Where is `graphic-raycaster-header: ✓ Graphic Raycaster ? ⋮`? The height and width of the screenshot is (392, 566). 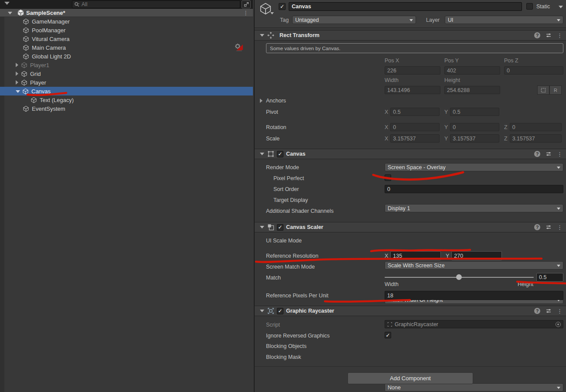 graphic-raycaster-header: ✓ Graphic Raycaster ? ⋮ is located at coordinates (410, 311).